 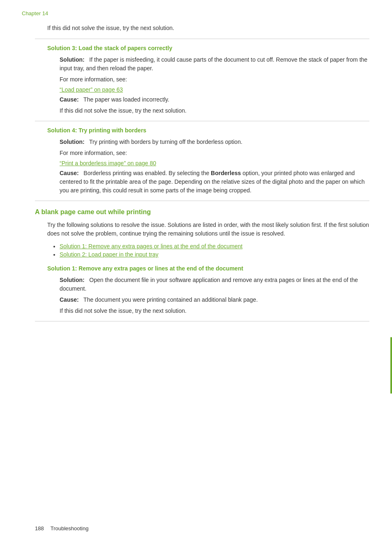 What do you see at coordinates (214, 64) in the screenshot?
I see `solution3-detail: If the paper is misfeeding, it could cau…` at bounding box center [214, 64].